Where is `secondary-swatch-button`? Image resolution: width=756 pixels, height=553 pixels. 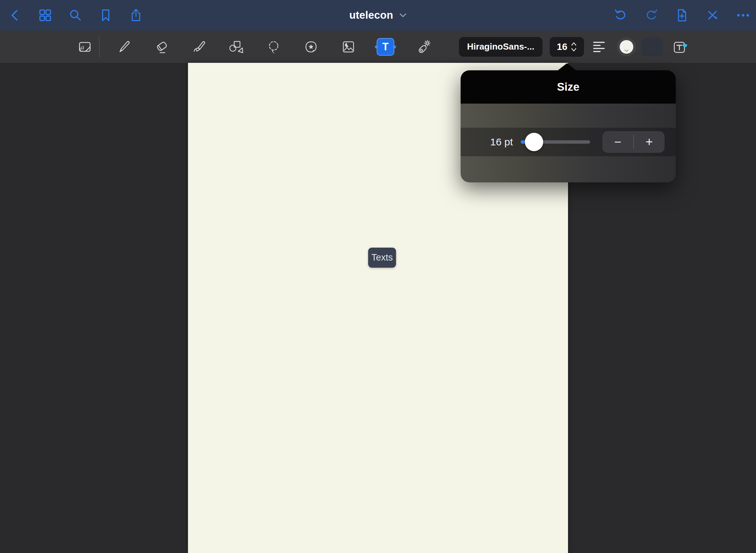
secondary-swatch-button is located at coordinates (652, 47).